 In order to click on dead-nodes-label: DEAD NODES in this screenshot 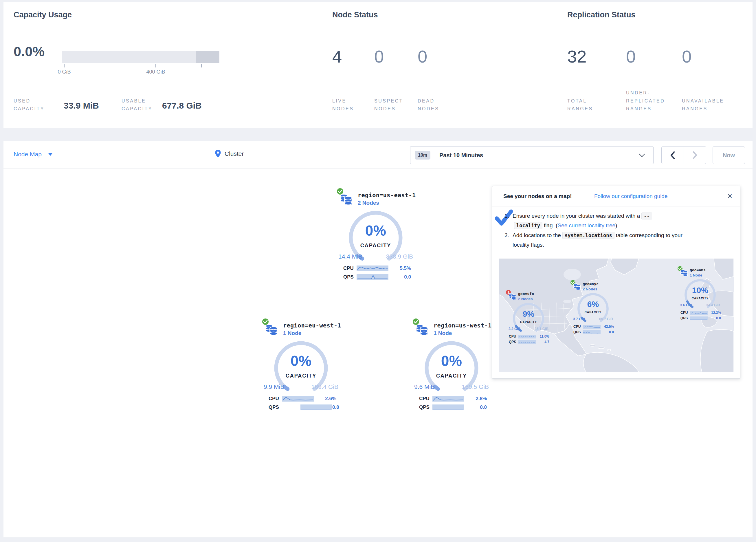, I will do `click(433, 105)`.